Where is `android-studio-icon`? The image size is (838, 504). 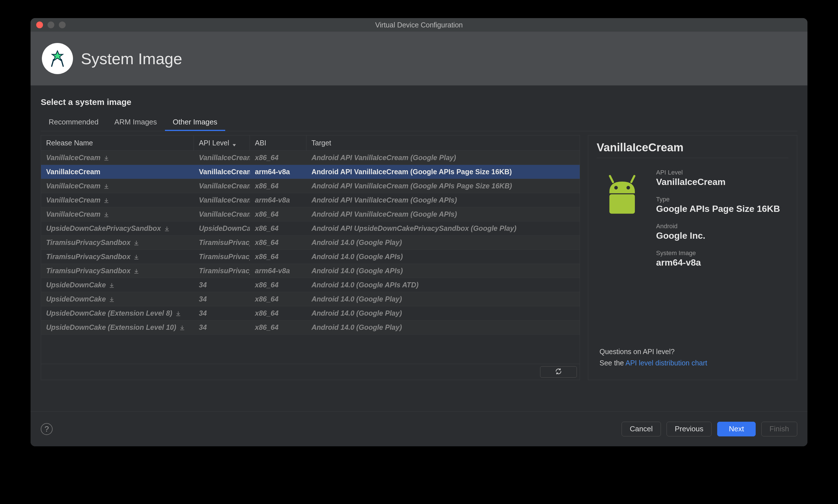
android-studio-icon is located at coordinates (57, 58).